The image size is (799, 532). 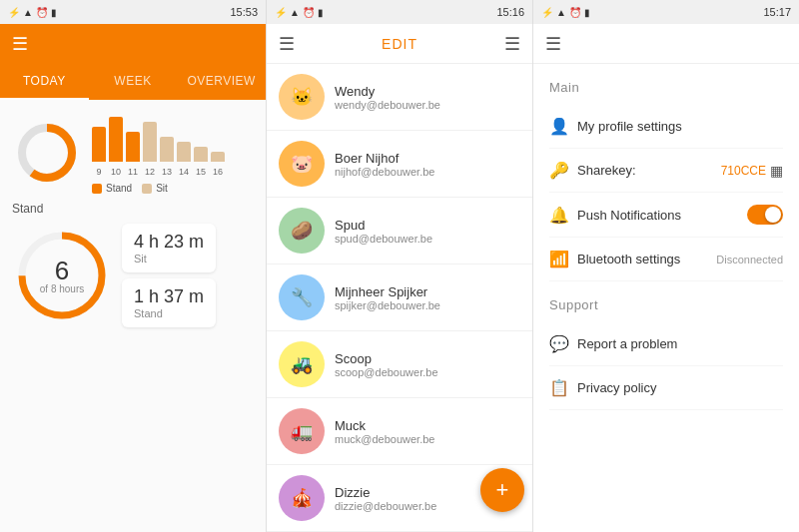 What do you see at coordinates (427, 98) in the screenshot?
I see `contact-info-wendy: Wendy wendy@debouwer.be` at bounding box center [427, 98].